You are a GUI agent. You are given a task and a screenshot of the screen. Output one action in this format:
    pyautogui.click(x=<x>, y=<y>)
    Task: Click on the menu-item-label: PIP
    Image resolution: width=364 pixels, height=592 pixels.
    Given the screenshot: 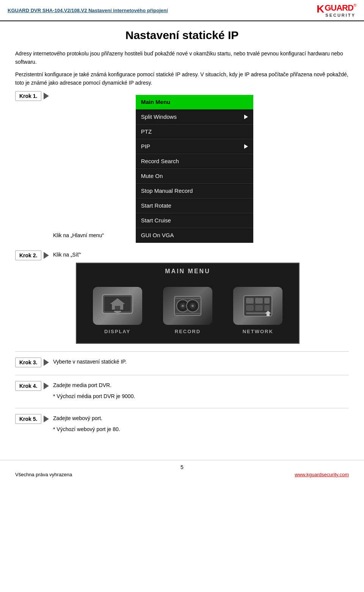 What is the action you would take?
    pyautogui.click(x=146, y=146)
    